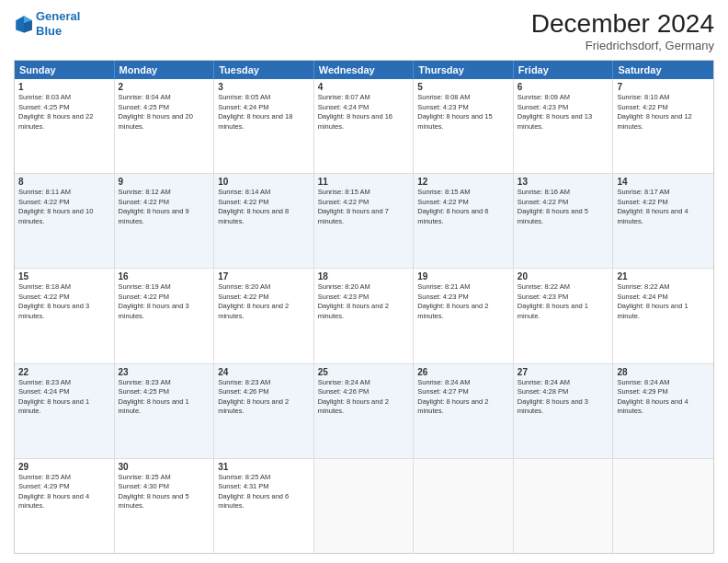  What do you see at coordinates (563, 372) in the screenshot?
I see `day-number: 27` at bounding box center [563, 372].